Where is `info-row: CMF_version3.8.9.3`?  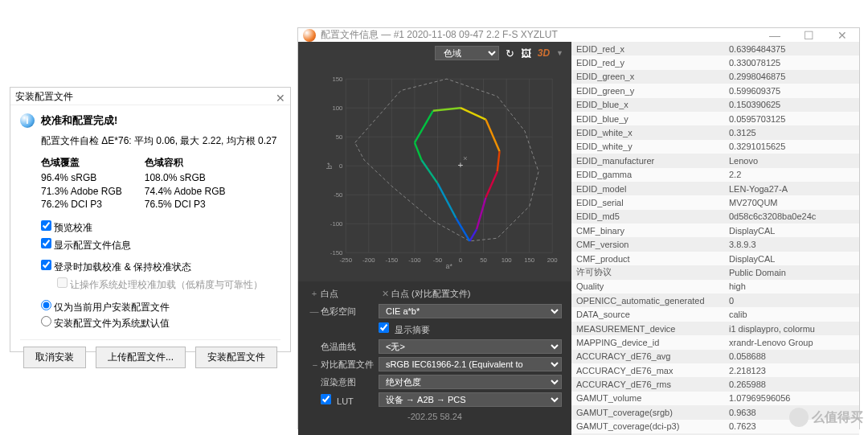
info-row: CMF_version3.8.9.3 is located at coordinates (715, 244).